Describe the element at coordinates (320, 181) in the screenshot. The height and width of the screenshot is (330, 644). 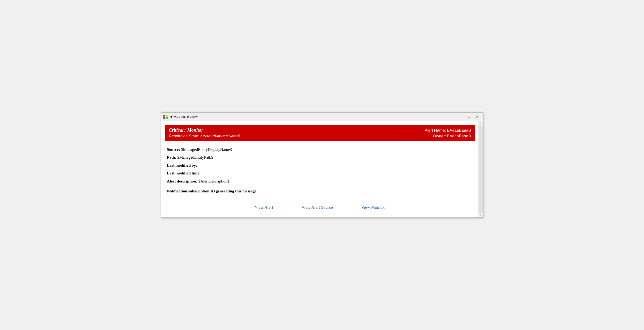
I see `alert-description-line: Alert description: $AlertDescription$` at that location.